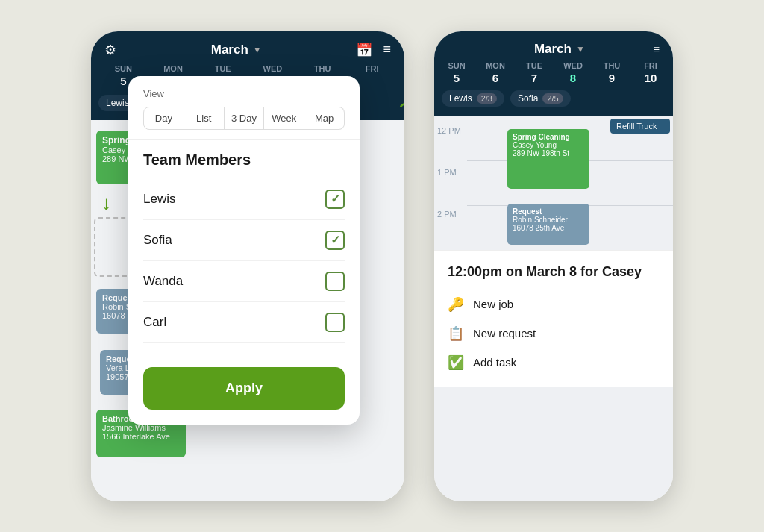 The height and width of the screenshot is (532, 764). What do you see at coordinates (504, 333) in the screenshot?
I see `new-request-label: New request` at bounding box center [504, 333].